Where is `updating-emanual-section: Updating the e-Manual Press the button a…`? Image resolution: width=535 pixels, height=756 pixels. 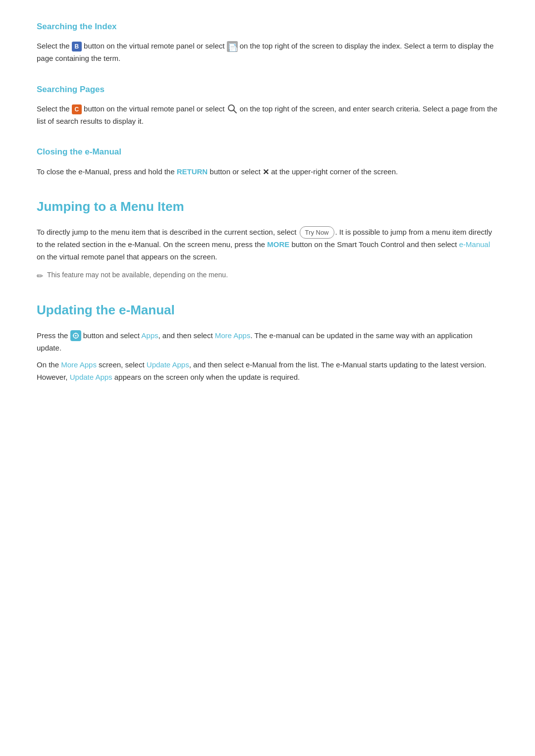
updating-emanual-section: Updating the e-Manual Press the button a… is located at coordinates (268, 342).